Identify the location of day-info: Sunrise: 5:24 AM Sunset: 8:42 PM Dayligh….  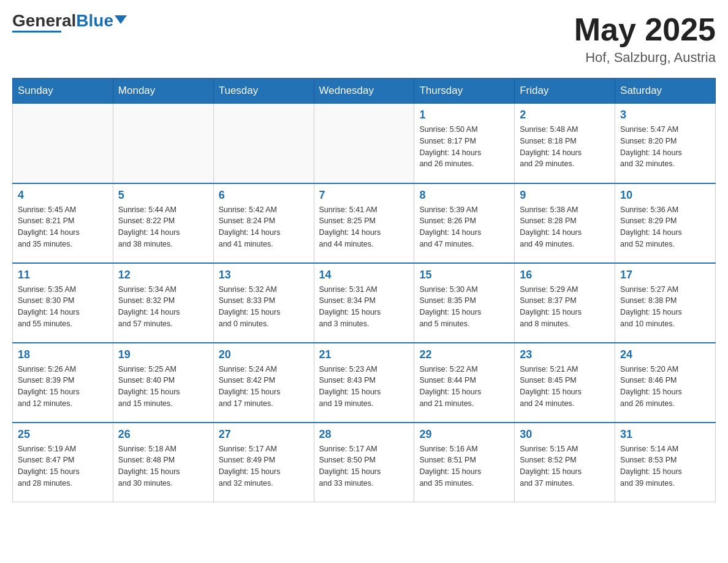
(264, 386).